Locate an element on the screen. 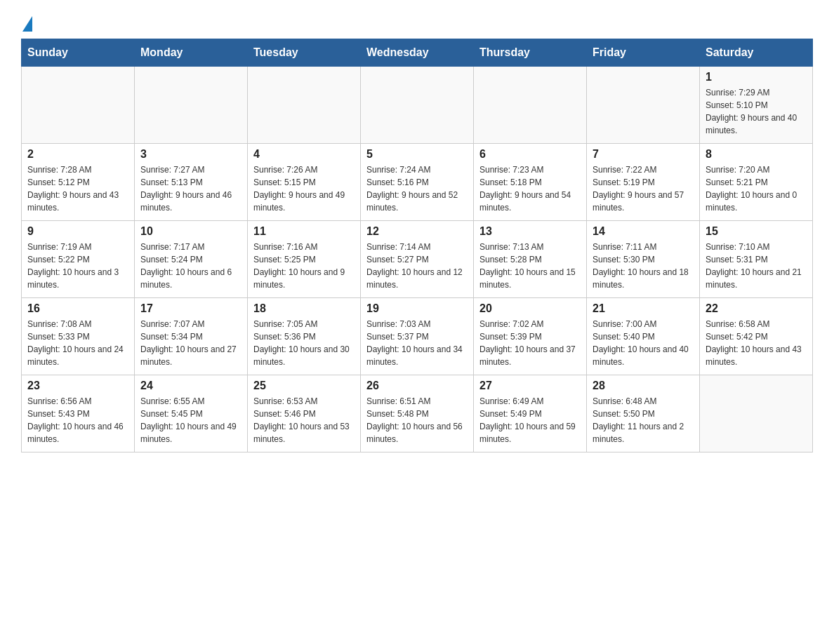 This screenshot has height=644, width=834. day-number: 21 is located at coordinates (643, 309).